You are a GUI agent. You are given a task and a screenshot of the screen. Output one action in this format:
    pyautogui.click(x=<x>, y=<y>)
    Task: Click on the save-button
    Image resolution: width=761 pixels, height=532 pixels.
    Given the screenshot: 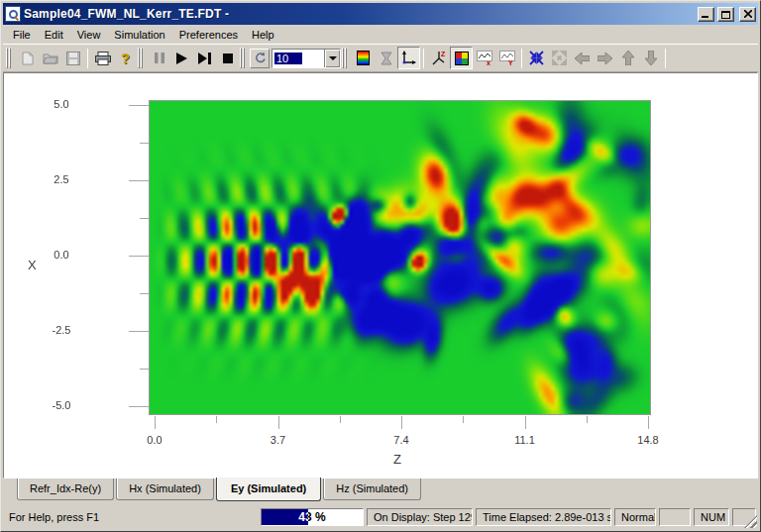 What is the action you would take?
    pyautogui.click(x=73, y=57)
    